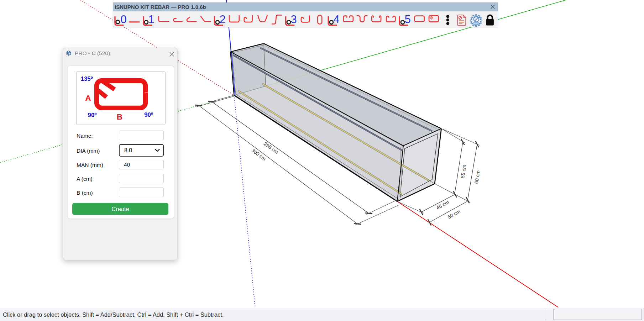  Describe the element at coordinates (151, 19) in the screenshot. I see `svg-text: 1` at that location.